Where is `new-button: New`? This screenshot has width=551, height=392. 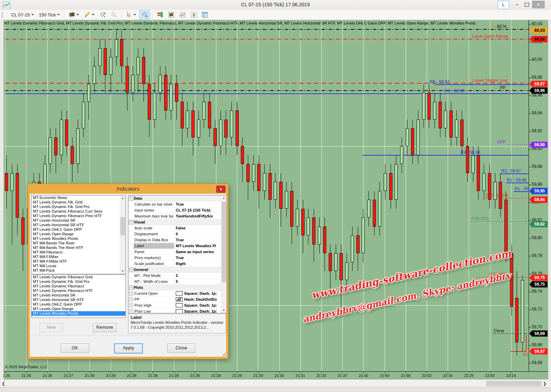
new-button: New is located at coordinates (51, 328).